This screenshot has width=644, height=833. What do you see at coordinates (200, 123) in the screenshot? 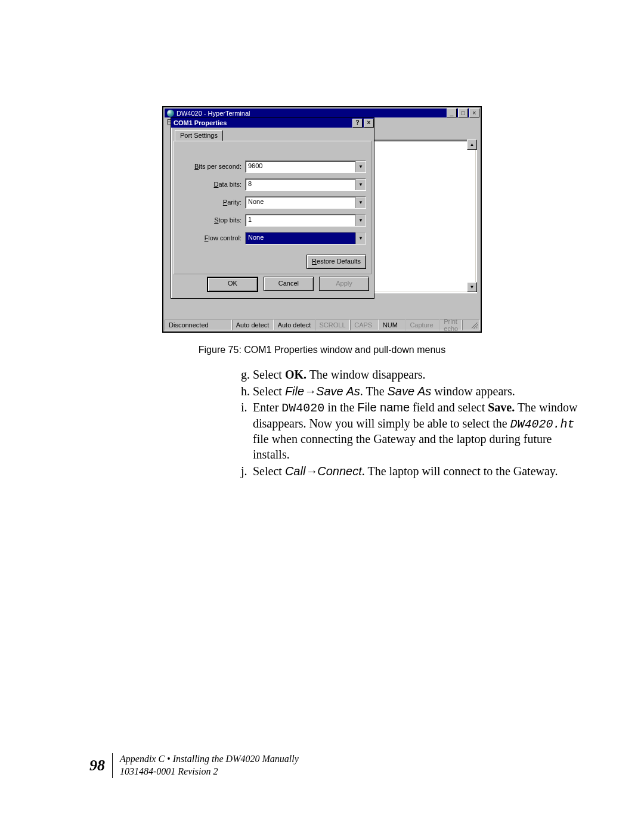
I see `dialog-title: COM1 Properties` at bounding box center [200, 123].